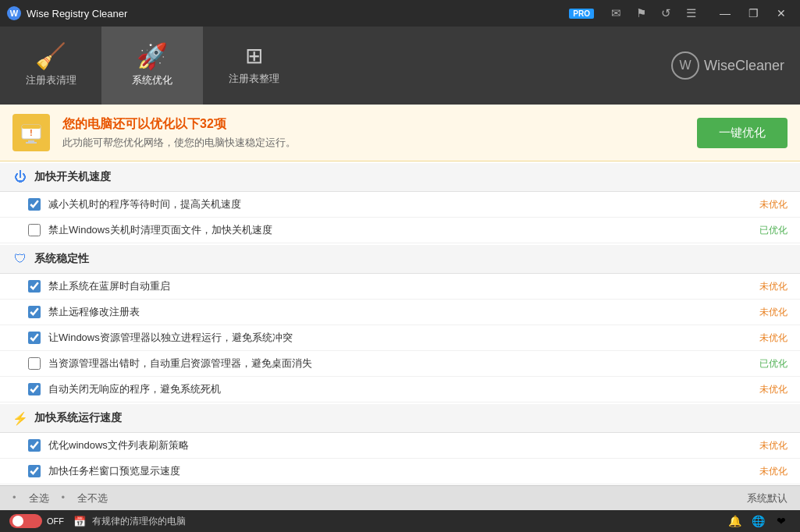  I want to click on registry-clean-icon: 🧹, so click(51, 56).